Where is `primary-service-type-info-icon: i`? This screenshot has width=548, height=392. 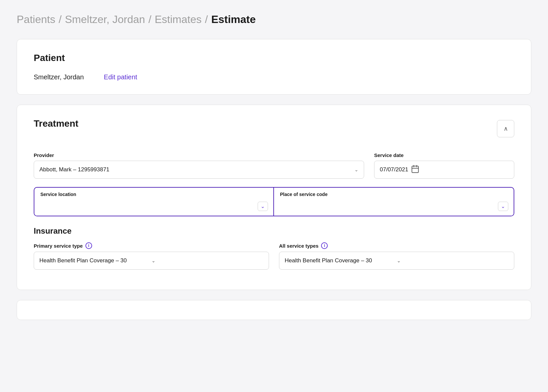 primary-service-type-info-icon: i is located at coordinates (89, 246).